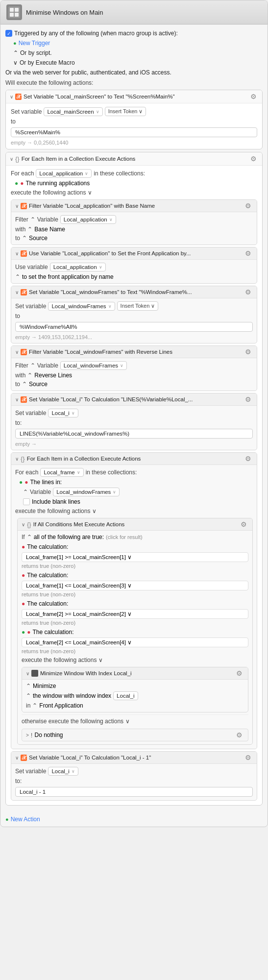 The height and width of the screenshot is (980, 268). What do you see at coordinates (18, 316) in the screenshot?
I see `to-label-wf: to` at bounding box center [18, 316].